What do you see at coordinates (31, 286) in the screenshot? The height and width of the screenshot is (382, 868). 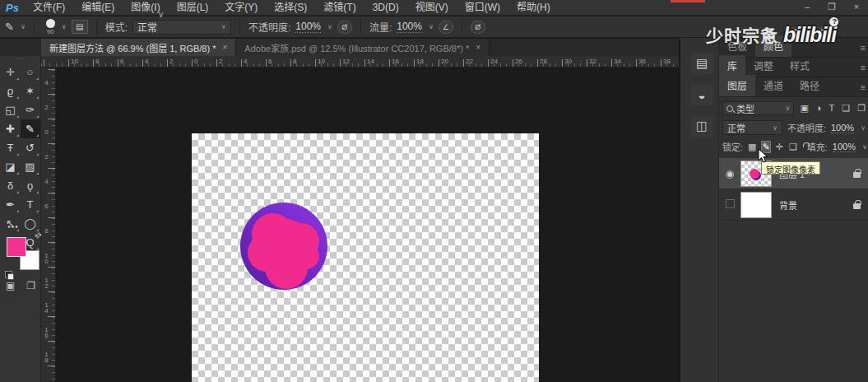 I see `screen-mode-icon: ❐` at bounding box center [31, 286].